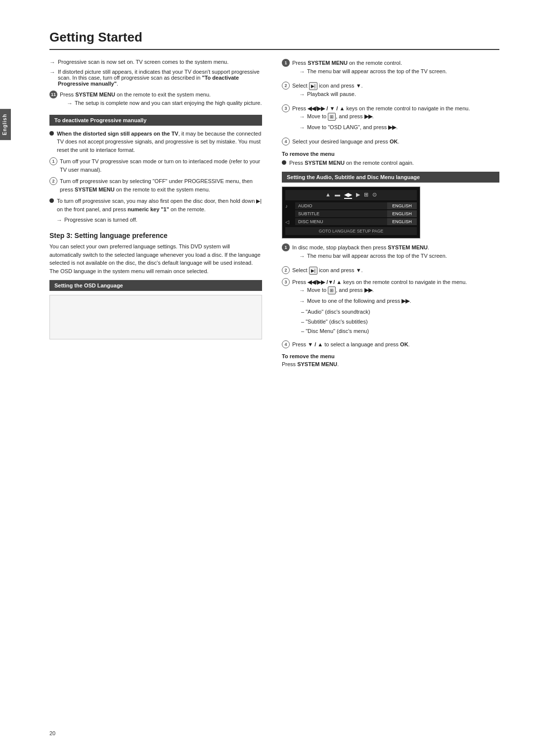  What do you see at coordinates (302, 94) in the screenshot?
I see `arrow-icon-6: →` at bounding box center [302, 94].